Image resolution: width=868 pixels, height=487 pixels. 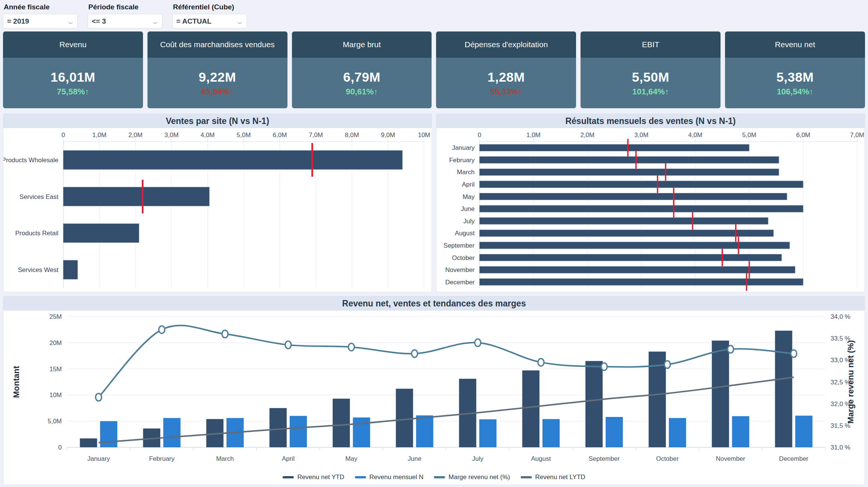 What do you see at coordinates (225, 459) in the screenshot?
I see `svg-text: March` at bounding box center [225, 459].